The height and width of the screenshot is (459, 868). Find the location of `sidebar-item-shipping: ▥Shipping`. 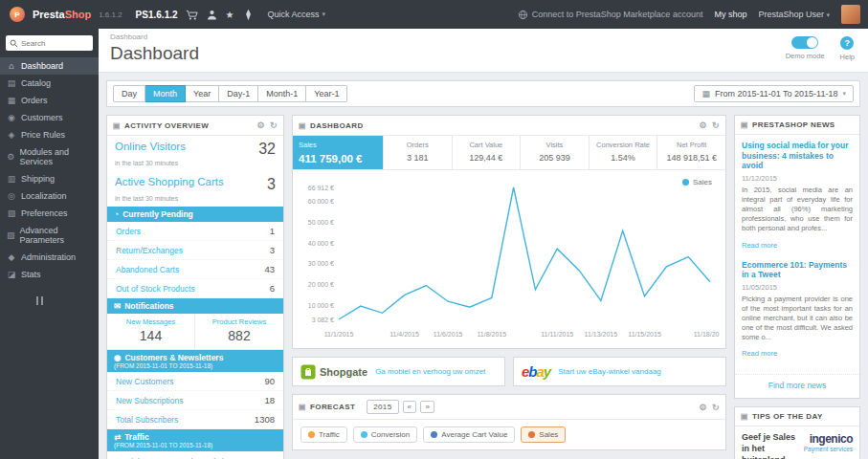

sidebar-item-shipping: ▥Shipping is located at coordinates (50, 179).